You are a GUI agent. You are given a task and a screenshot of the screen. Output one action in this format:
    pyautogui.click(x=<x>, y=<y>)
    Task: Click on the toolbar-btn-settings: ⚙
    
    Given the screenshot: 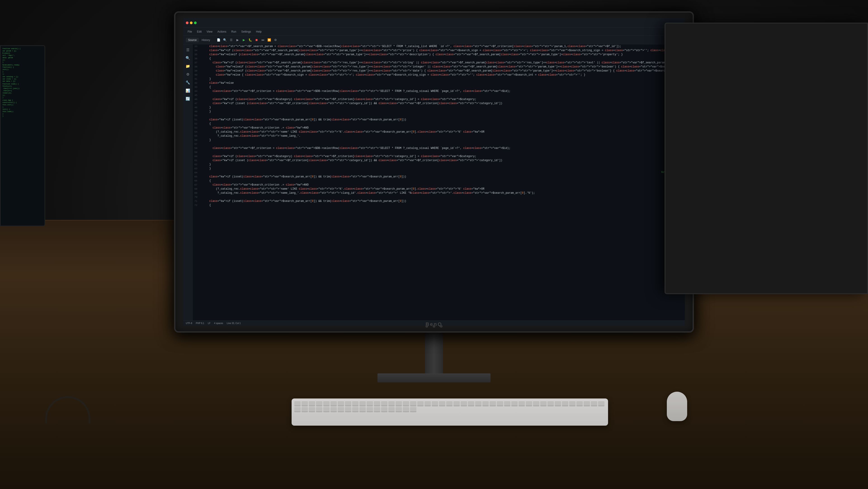 What is the action you would take?
    pyautogui.click(x=276, y=40)
    